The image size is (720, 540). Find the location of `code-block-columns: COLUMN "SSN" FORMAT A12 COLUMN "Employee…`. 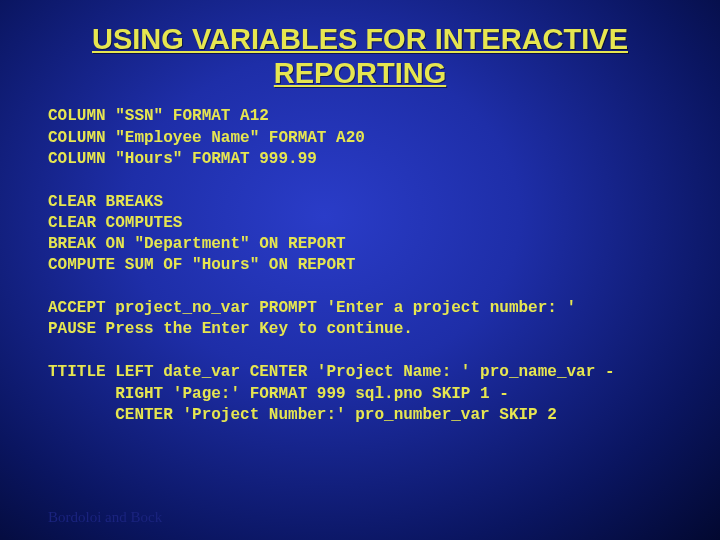

code-block-columns: COLUMN "SSN" FORMAT A12 COLUMN "Employee… is located at coordinates (360, 138).